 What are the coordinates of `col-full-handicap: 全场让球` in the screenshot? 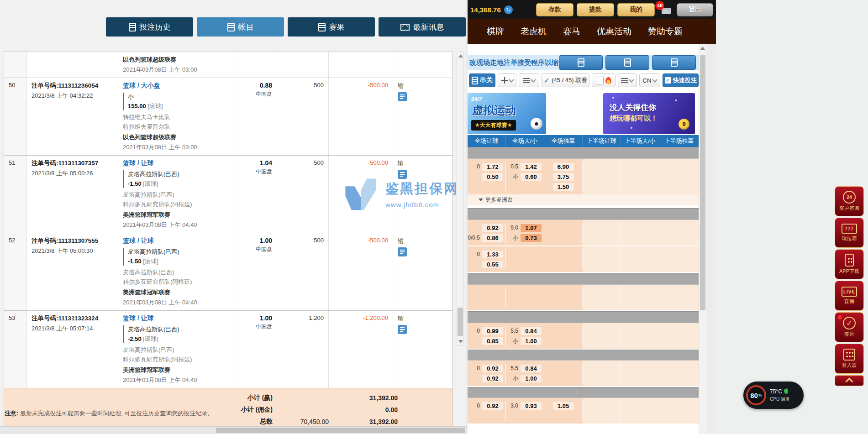 It's located at (487, 141).